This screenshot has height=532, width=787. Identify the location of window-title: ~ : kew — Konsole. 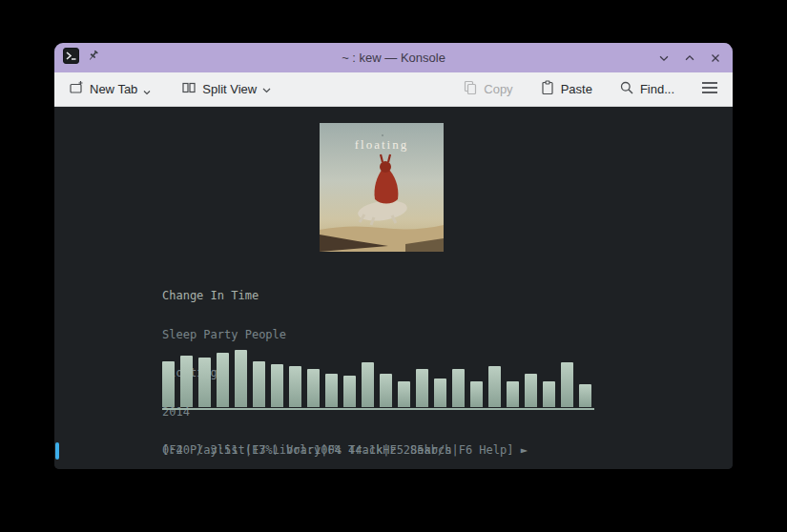
(393, 57).